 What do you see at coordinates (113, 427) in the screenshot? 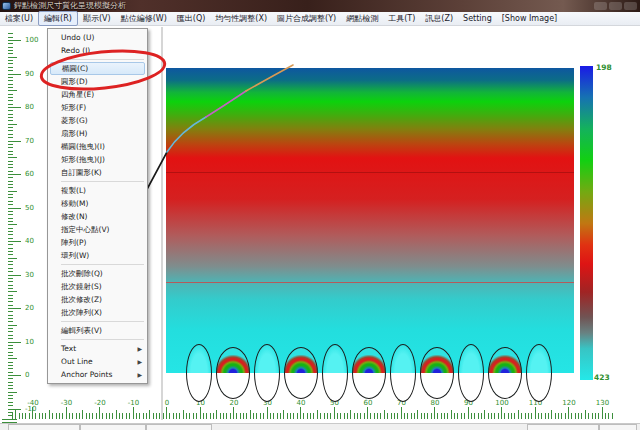
I see `status-cell` at bounding box center [113, 427].